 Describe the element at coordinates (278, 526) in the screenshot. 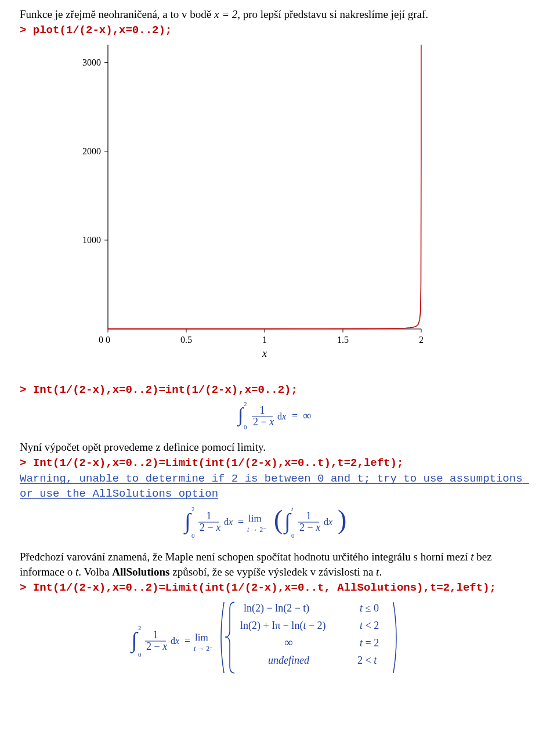

I see `math-output-limit: ∫ 2 0 1 2 − x dx = lim t → 2− ( ∫ t 0 1 …` at that location.